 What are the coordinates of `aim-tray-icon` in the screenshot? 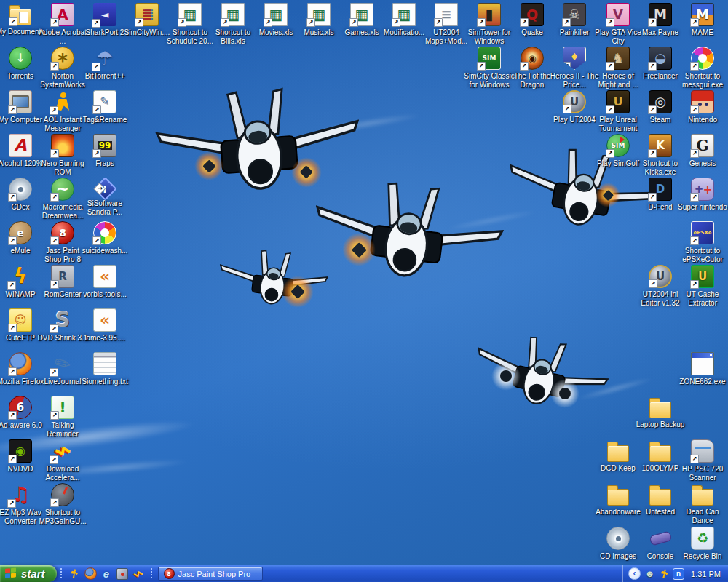 It's located at (664, 573).